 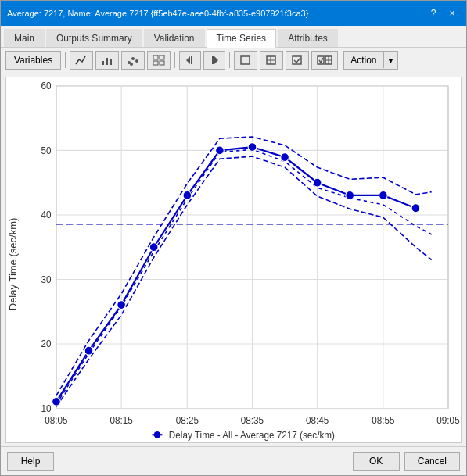 I want to click on next-icon, so click(x=214, y=60).